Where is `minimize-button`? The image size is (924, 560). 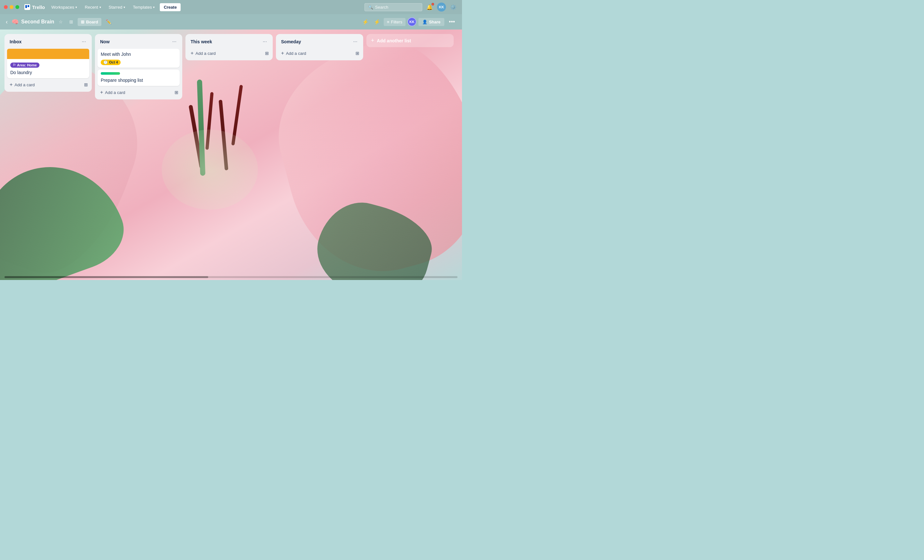
minimize-button is located at coordinates (12, 7).